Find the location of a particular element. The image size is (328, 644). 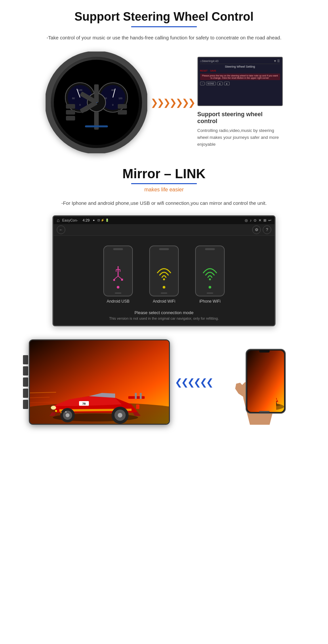

android-usb-phone is located at coordinates (118, 271).